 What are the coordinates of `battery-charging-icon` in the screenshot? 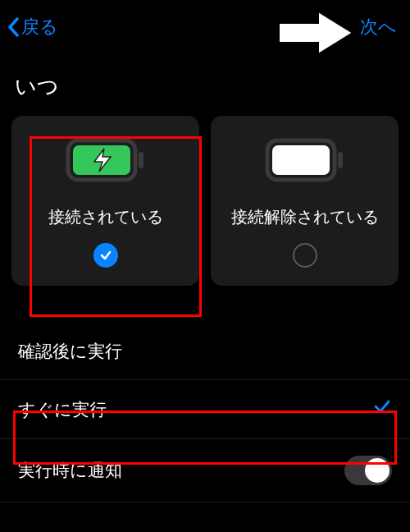 It's located at (106, 160).